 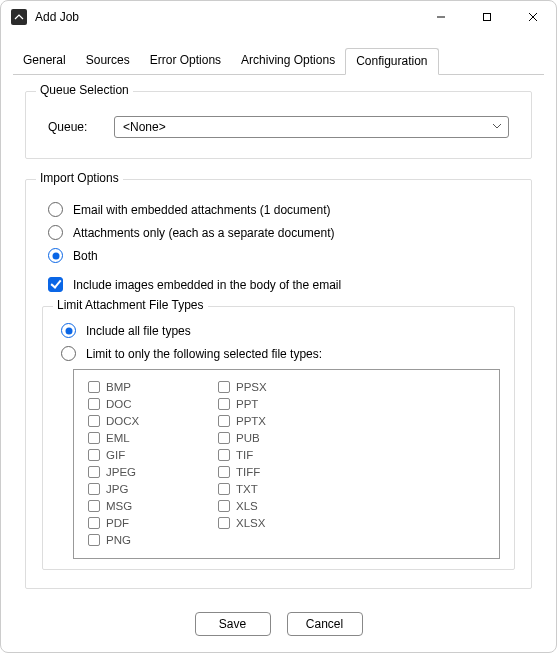 What do you see at coordinates (278, 438) in the screenshot?
I see `file-type-item: PUB` at bounding box center [278, 438].